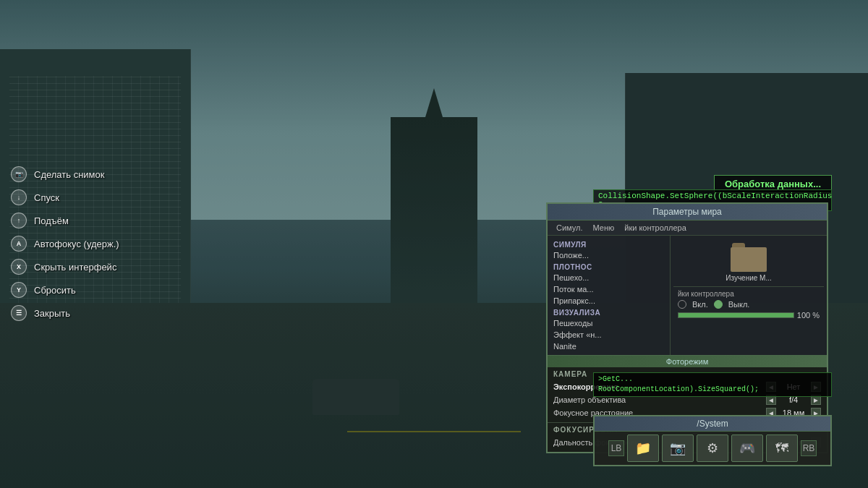 This screenshot has height=488, width=868. I want to click on item-traffic: Поток ма..., so click(609, 289).